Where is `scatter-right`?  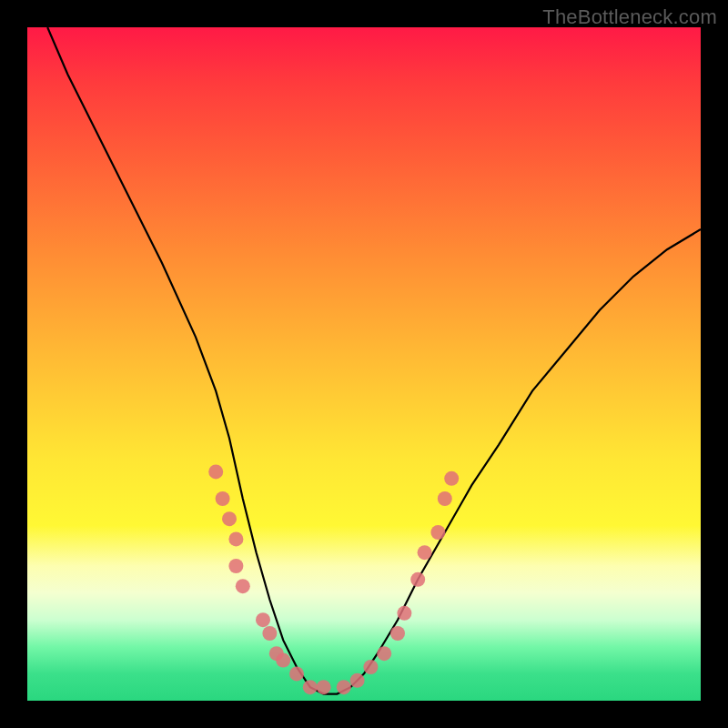
scatter-right is located at coordinates (398, 582).